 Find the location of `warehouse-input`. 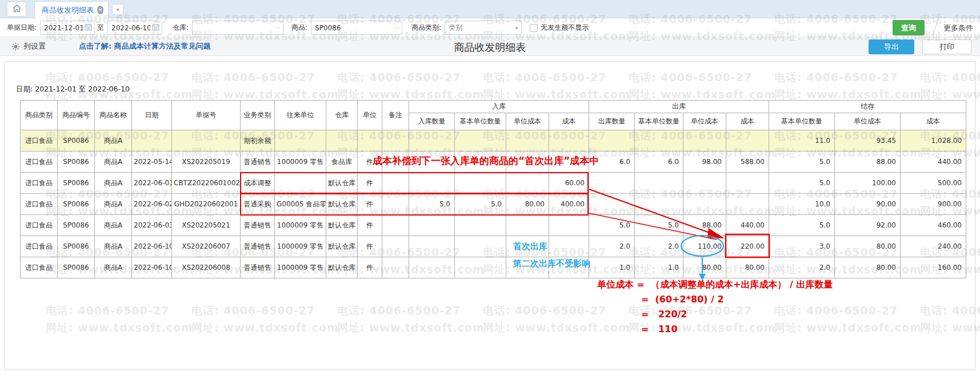

warehouse-input is located at coordinates (234, 28).